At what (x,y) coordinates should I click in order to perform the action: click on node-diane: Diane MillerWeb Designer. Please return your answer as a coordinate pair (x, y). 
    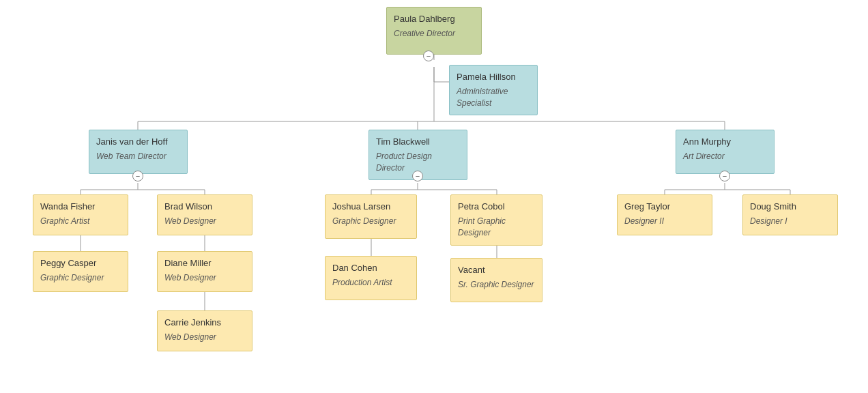
    Looking at the image, I should click on (205, 272).